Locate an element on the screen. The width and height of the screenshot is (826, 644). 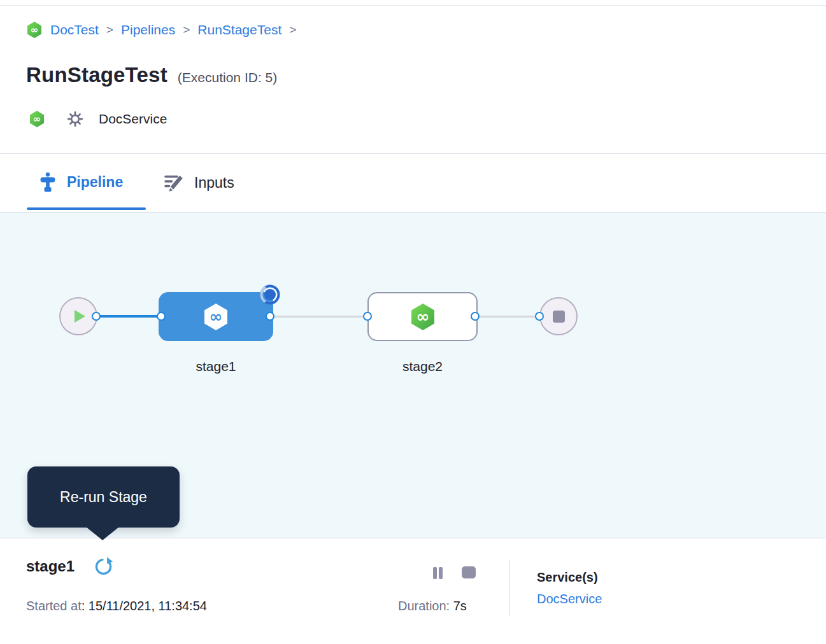
tab-inputs: Inputs is located at coordinates (199, 183).